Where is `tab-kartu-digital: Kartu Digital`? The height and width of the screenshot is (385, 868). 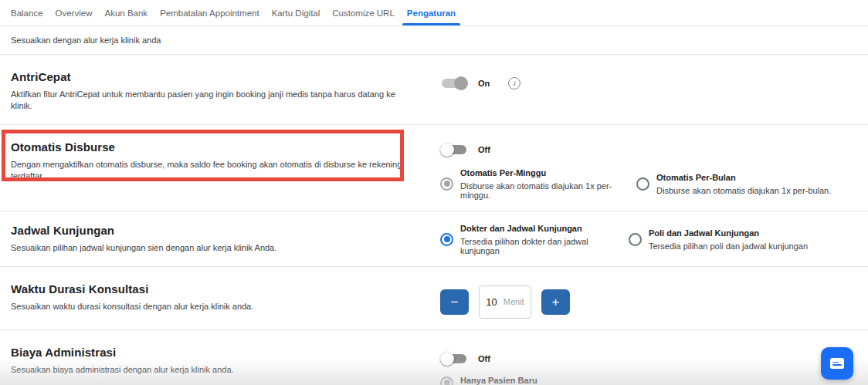 tab-kartu-digital: Kartu Digital is located at coordinates (297, 12).